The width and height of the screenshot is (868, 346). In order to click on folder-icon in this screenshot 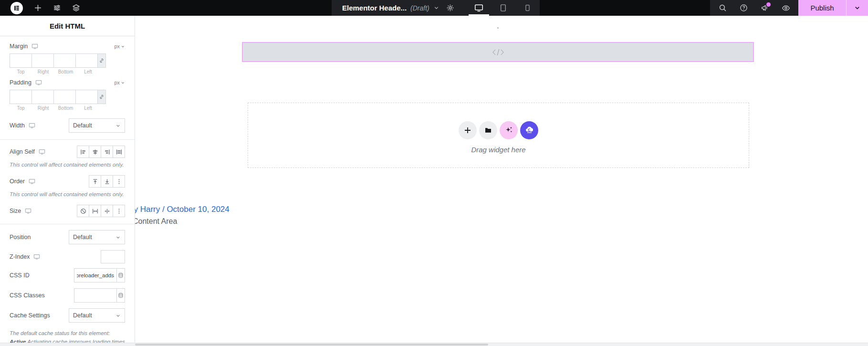, I will do `click(488, 130)`.